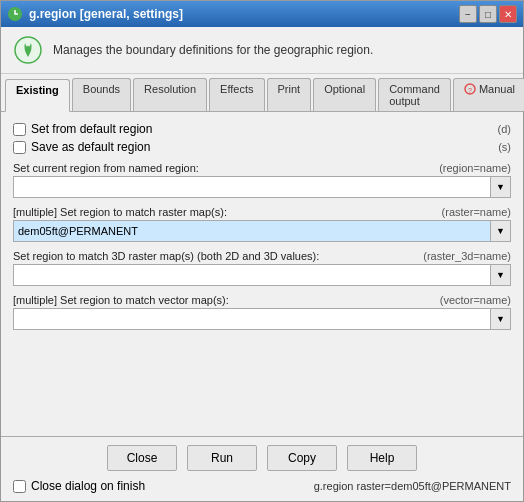  I want to click on tab-print: Print, so click(290, 94).